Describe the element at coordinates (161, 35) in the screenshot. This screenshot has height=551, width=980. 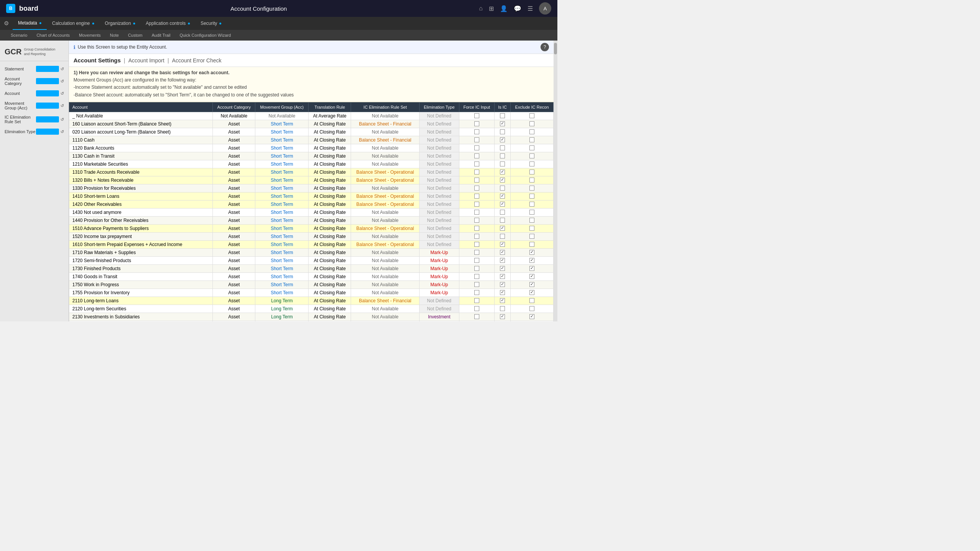
I see `nav-audit-trail: Audit Trail` at that location.